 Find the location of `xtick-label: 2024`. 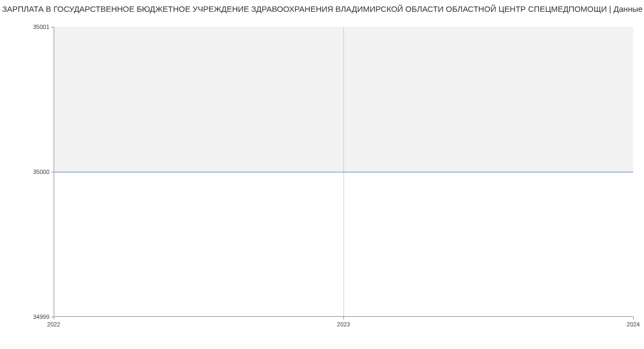

xtick-label: 2024 is located at coordinates (633, 324).